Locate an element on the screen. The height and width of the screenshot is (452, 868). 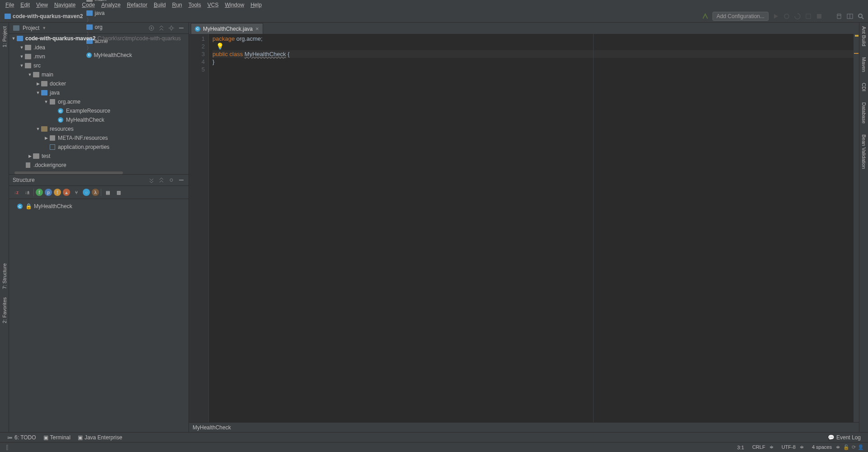
line-number: 3 is located at coordinates (197, 54).